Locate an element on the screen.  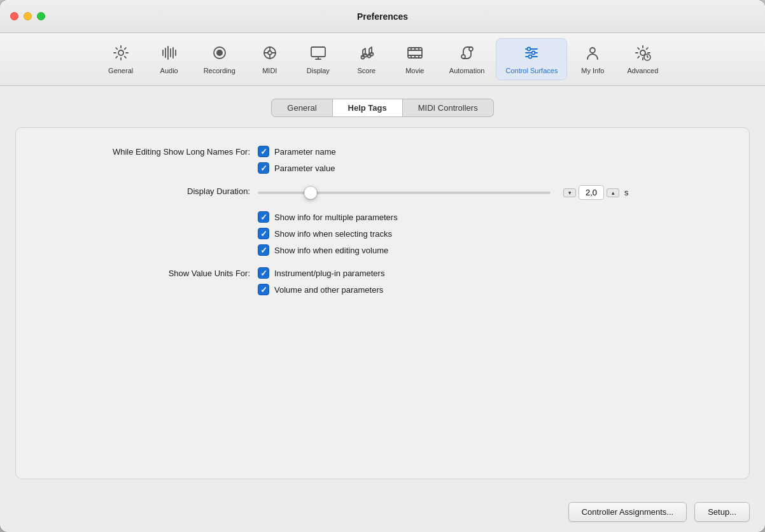
setup-button: Setup... is located at coordinates (722, 512).